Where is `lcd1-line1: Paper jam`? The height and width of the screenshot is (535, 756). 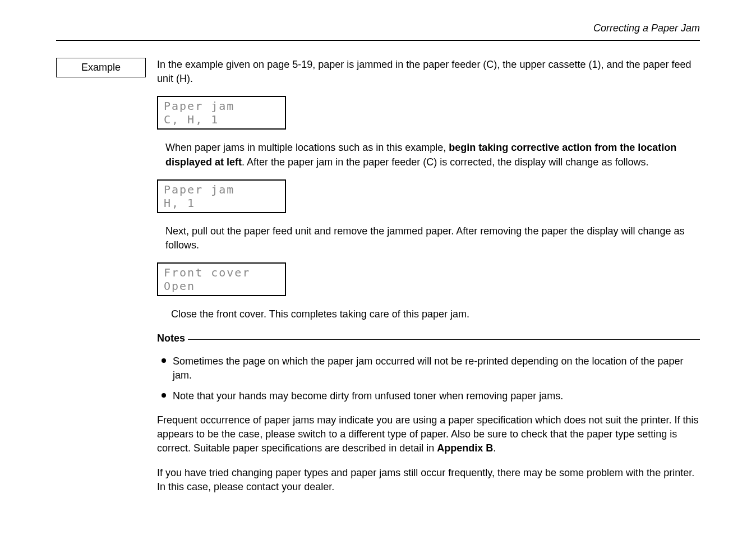
lcd1-line1: Paper jam is located at coordinates (222, 106).